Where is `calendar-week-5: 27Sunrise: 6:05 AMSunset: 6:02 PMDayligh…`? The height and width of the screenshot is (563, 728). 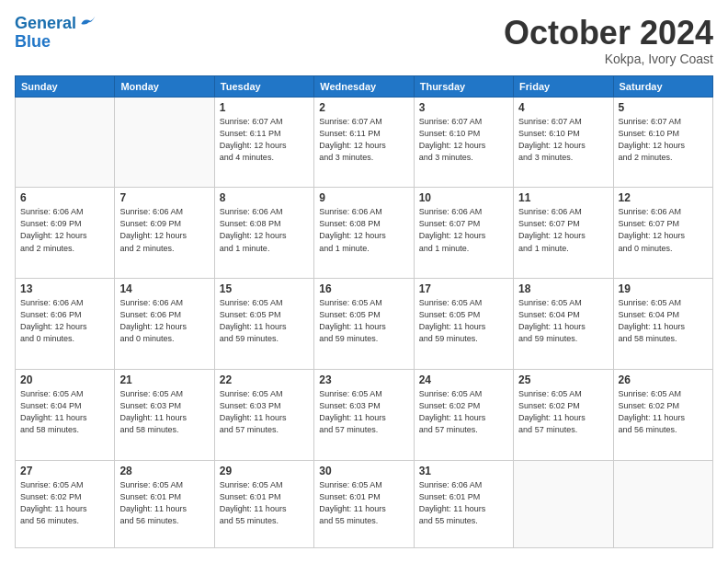 calendar-week-5: 27Sunrise: 6:05 AMSunset: 6:02 PMDayligh… is located at coordinates (364, 504).